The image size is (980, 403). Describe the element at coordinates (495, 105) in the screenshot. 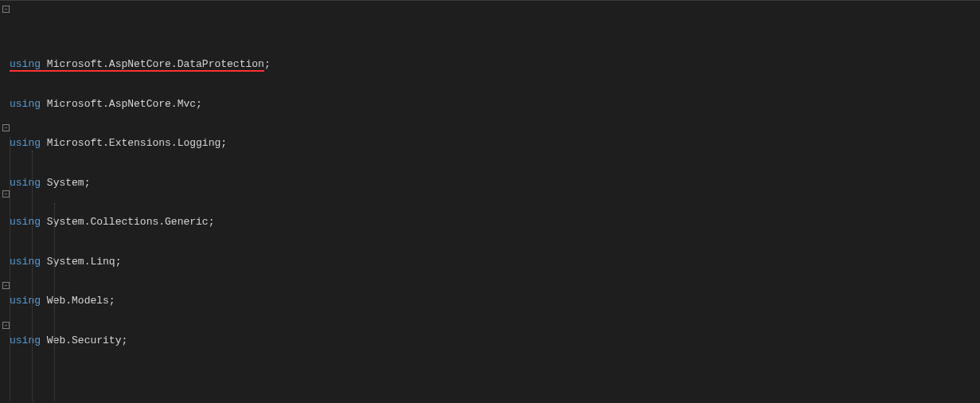

I see `using-line: using Microsoft.AspNetCore.Mvc;` at that location.